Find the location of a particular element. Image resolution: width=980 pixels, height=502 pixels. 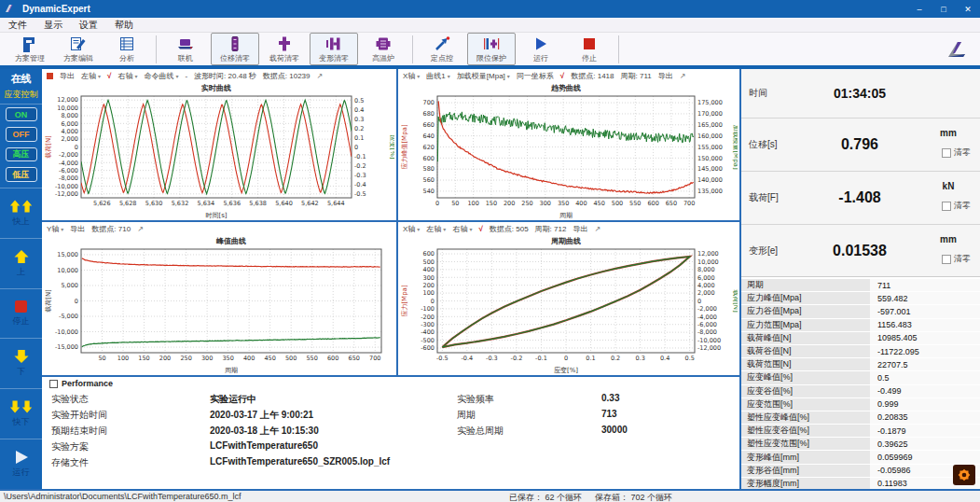

svg-text: 5,638 is located at coordinates (257, 203).